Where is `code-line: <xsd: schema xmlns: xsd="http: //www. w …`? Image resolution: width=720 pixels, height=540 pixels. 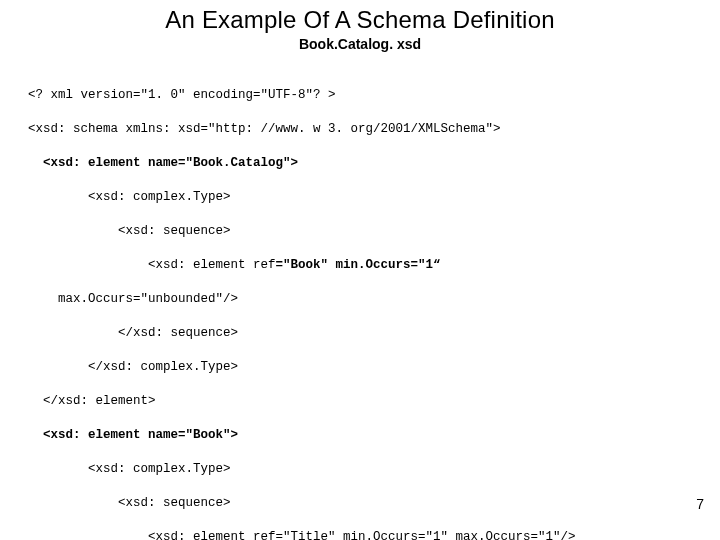
code-line: <xsd: schema xmlns: xsd="http: //www. w … is located at coordinates (363, 130).